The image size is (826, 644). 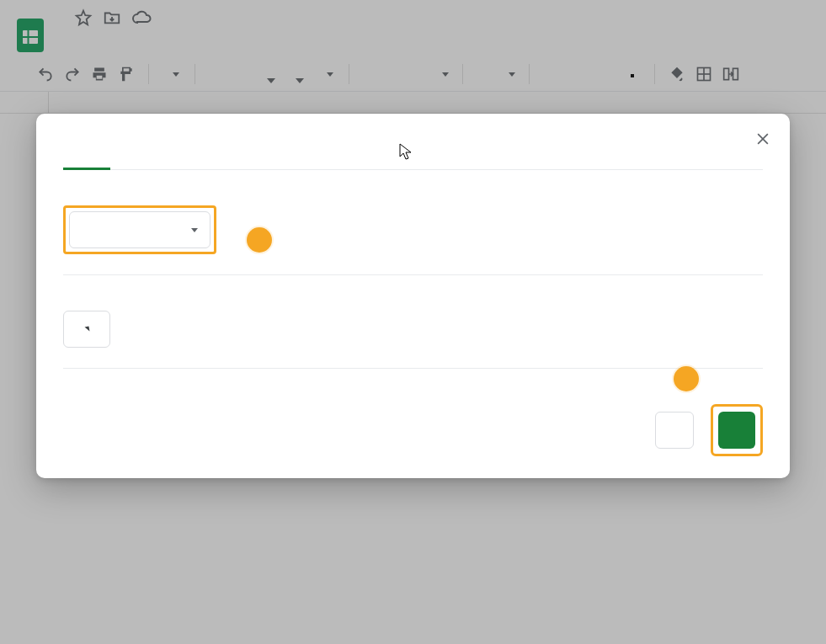 What do you see at coordinates (763, 139) in the screenshot?
I see `close-icon` at bounding box center [763, 139].